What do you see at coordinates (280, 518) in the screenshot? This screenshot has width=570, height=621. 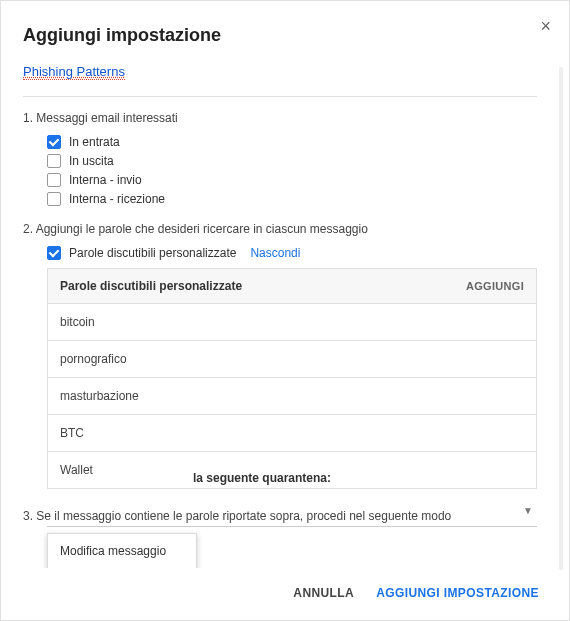 I see `section3: 3. Se il messaggio contiene le parole ri…` at bounding box center [280, 518].